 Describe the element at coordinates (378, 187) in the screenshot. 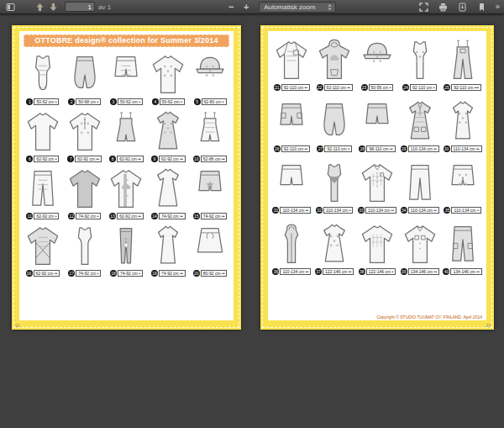

I see `garment-item: 33110-134 cm ••` at that location.